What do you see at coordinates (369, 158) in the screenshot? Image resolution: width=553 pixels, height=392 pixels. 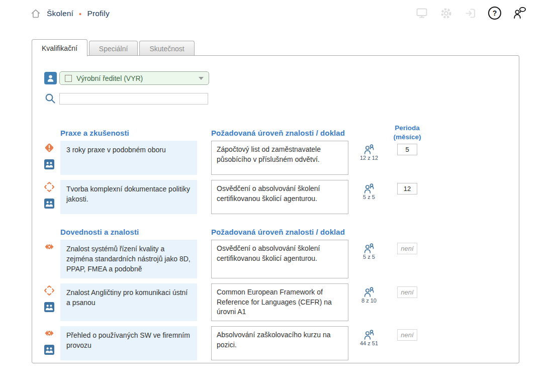 I see `fulfillment-indicator: 12 z 12` at bounding box center [369, 158].